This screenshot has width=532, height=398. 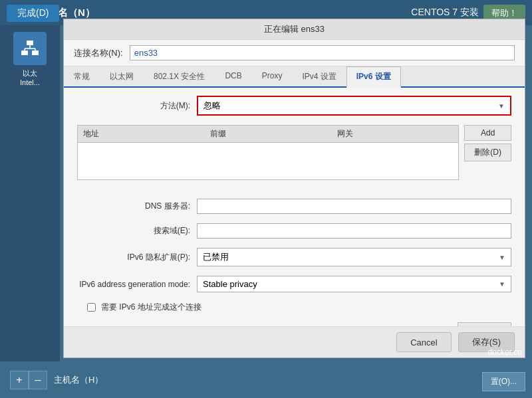 What do you see at coordinates (137, 231) in the screenshot?
I see `search-label: 搜索域(E):` at bounding box center [137, 231].